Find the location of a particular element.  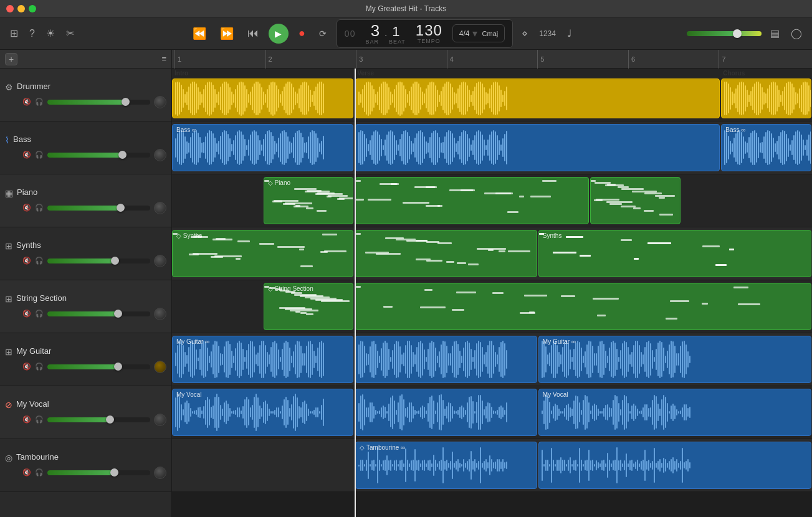

synths-fader is located at coordinates (98, 261).